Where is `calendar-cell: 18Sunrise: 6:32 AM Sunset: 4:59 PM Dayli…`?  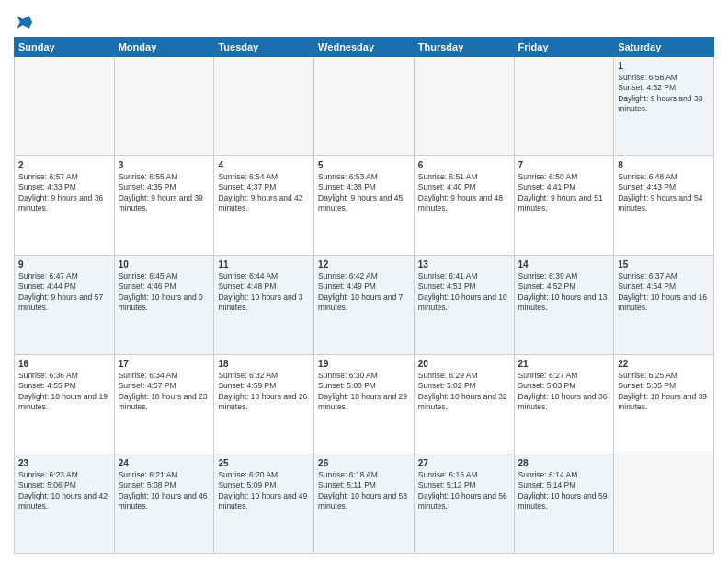 calendar-cell: 18Sunrise: 6:32 AM Sunset: 4:59 PM Dayli… is located at coordinates (265, 405).